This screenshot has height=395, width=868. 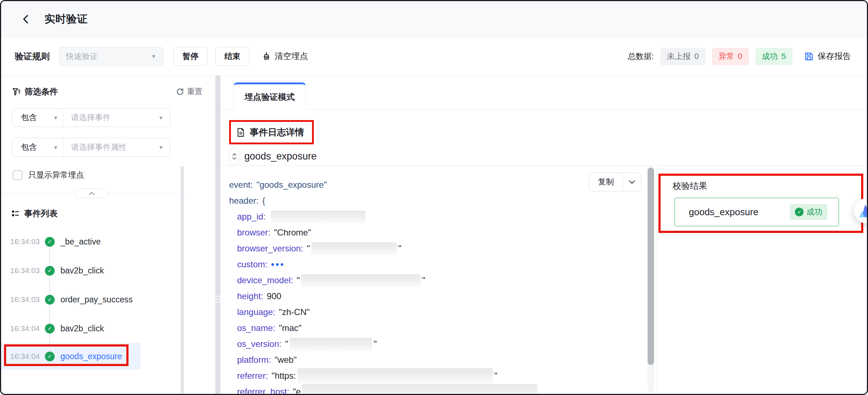 I want to click on log-line: browser"Chrome", so click(x=443, y=233).